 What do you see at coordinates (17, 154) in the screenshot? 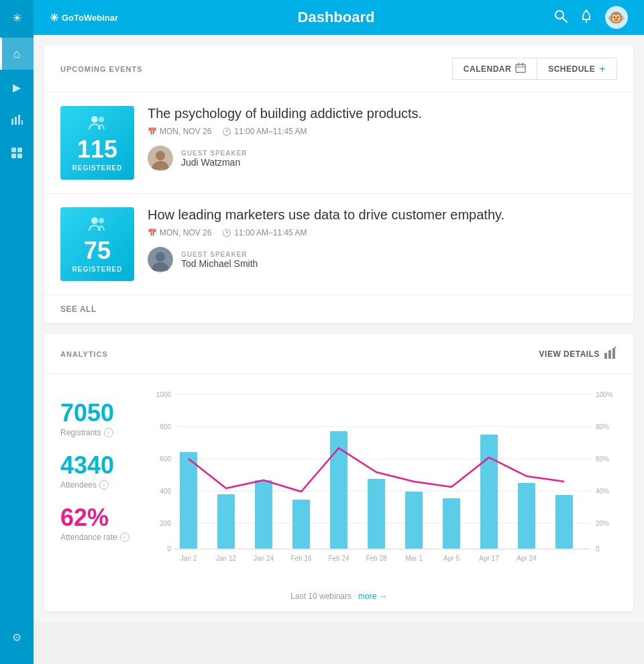
I see `sidebar-item-grid` at bounding box center [17, 154].